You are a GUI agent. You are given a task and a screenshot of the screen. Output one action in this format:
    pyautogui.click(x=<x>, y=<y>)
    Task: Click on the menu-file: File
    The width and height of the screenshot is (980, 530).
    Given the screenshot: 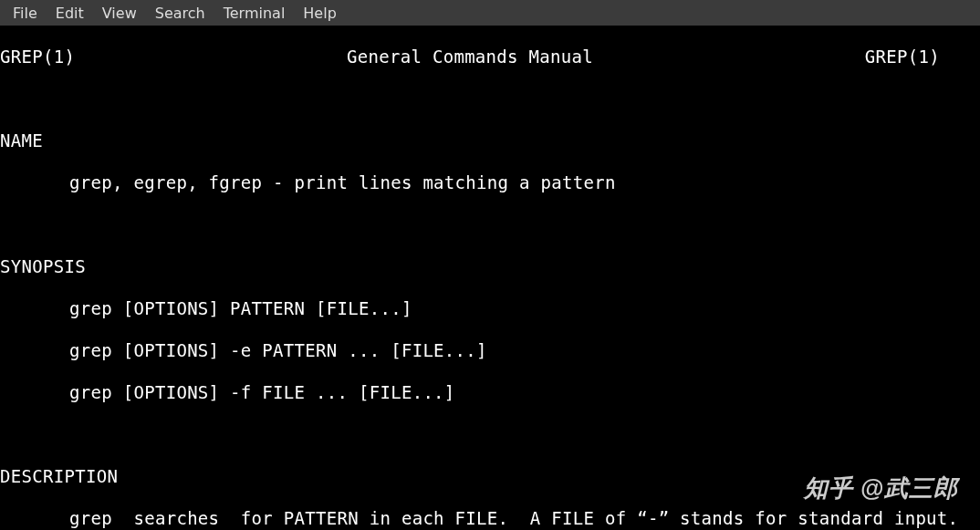 What is the action you would take?
    pyautogui.click(x=26, y=13)
    